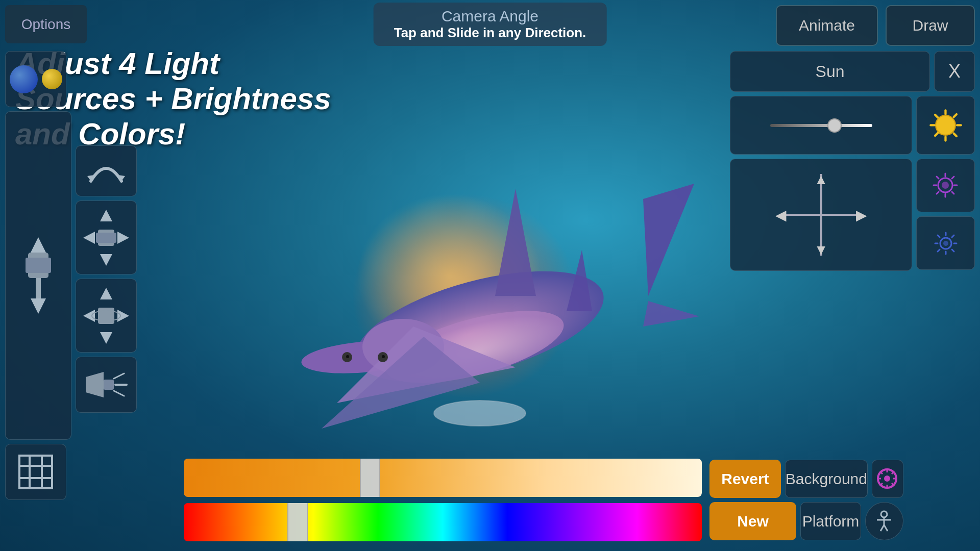 The width and height of the screenshot is (980, 551). What do you see at coordinates (821, 180) in the screenshot?
I see `arrow-up-icon: ▲` at bounding box center [821, 180].